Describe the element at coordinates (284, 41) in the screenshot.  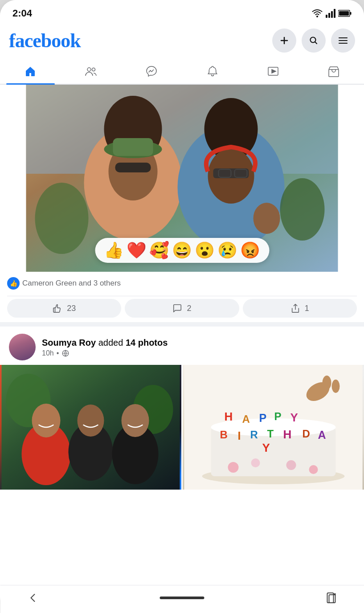
I see `add-button` at that location.